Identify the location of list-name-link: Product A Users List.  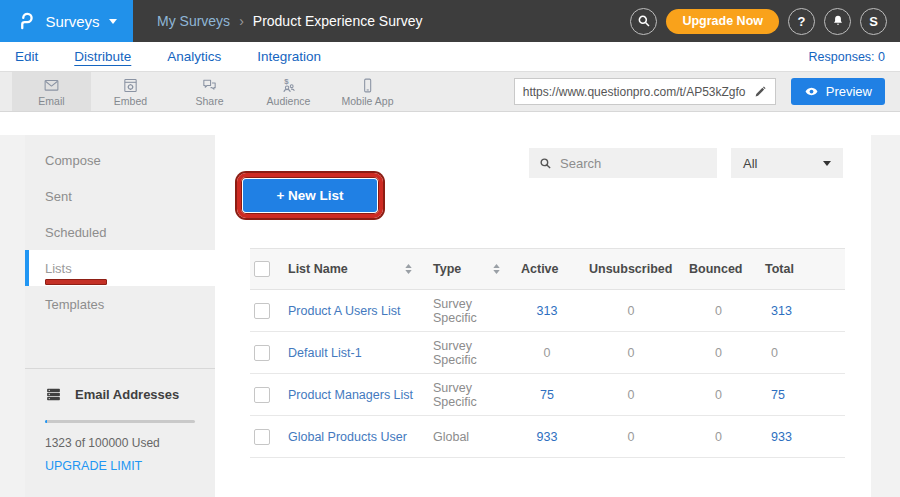
(352, 311).